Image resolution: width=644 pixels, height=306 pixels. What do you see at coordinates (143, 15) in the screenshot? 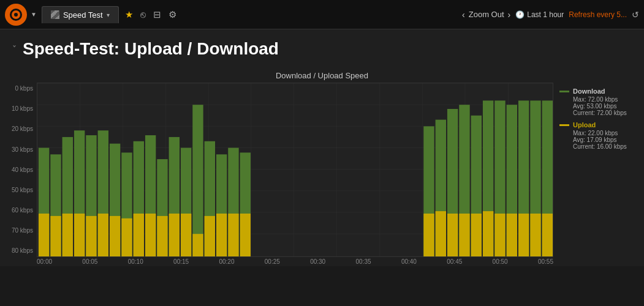
I see `share-icon: ⎋` at bounding box center [143, 15].